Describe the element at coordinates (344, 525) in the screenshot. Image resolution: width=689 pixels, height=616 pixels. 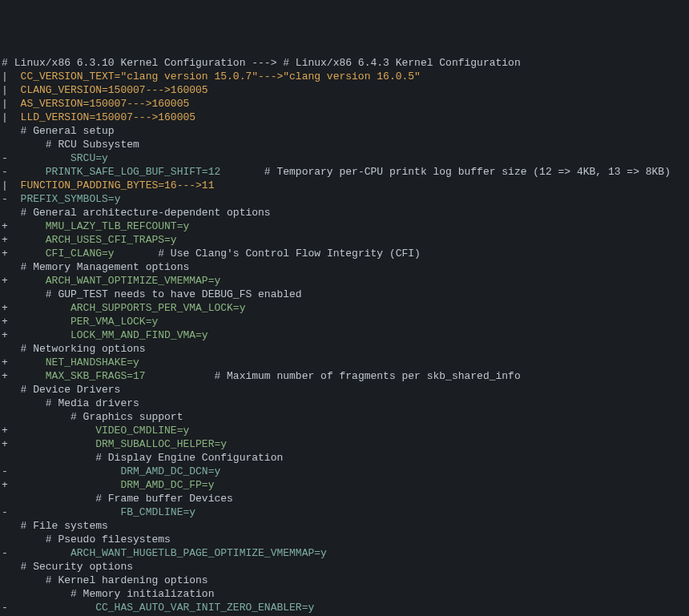
I see `diff-line: # File systems` at that location.